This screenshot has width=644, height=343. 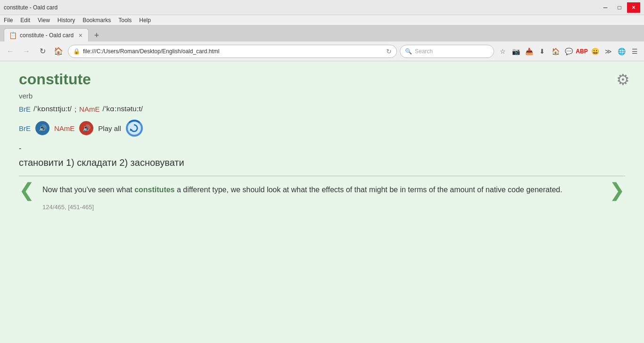 I want to click on avatar-icon: 😀, so click(x=595, y=51).